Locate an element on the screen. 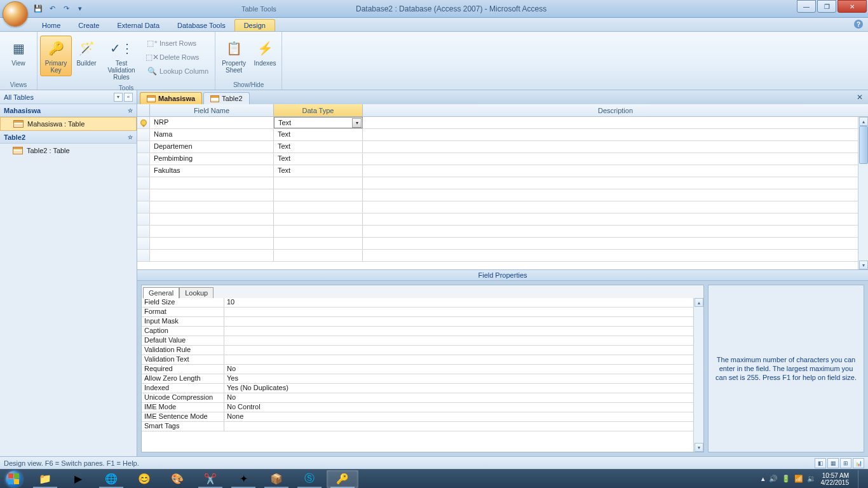 The width and height of the screenshot is (868, 488). property-row: Input Mask is located at coordinates (423, 322).